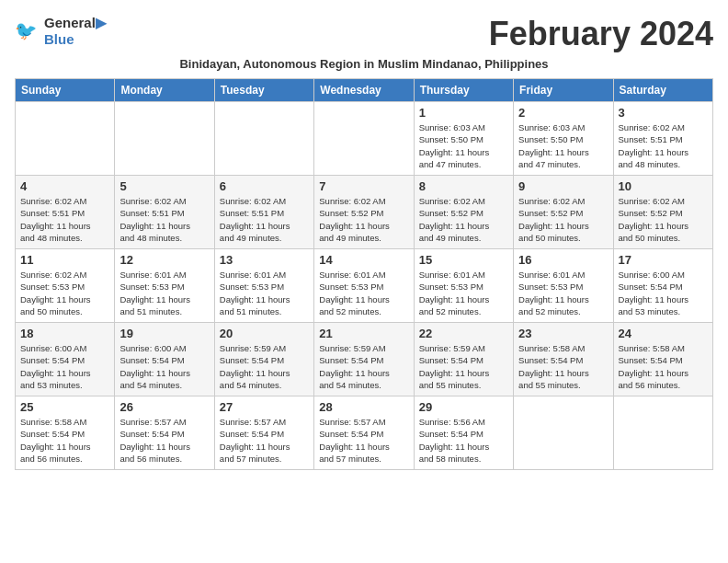  Describe the element at coordinates (663, 90) in the screenshot. I see `header-saturday: Saturday` at that location.